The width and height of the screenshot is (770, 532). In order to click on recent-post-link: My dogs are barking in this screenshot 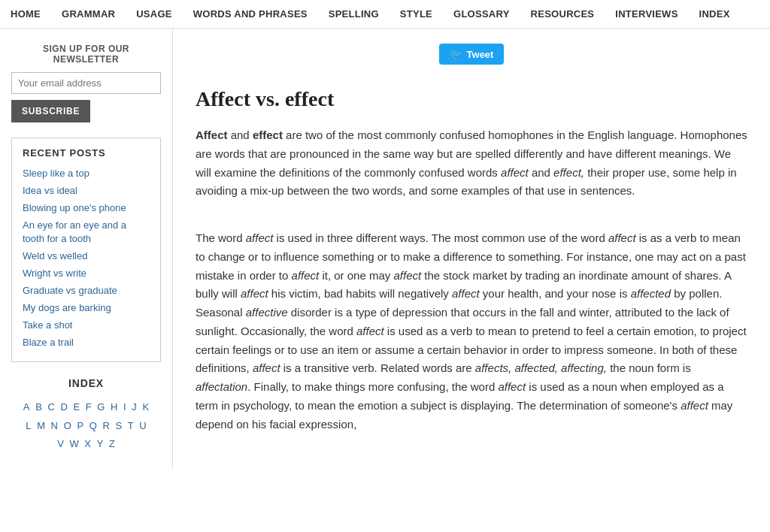, I will do `click(67, 308)`.